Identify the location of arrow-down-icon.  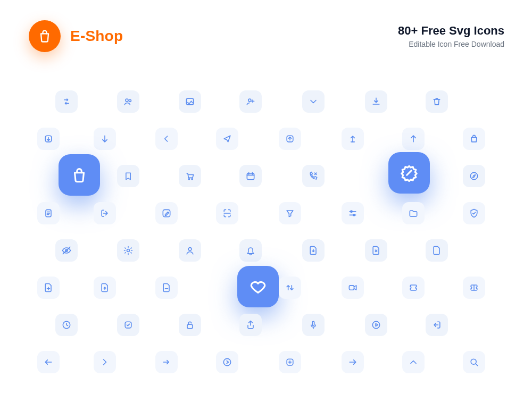
(105, 139).